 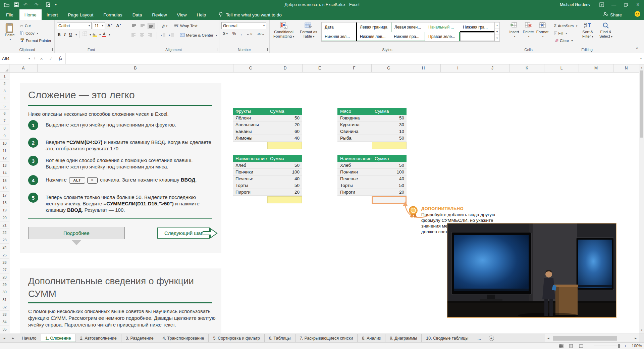 What do you see at coordinates (5, 292) in the screenshot?
I see `row-header: 30` at bounding box center [5, 292].